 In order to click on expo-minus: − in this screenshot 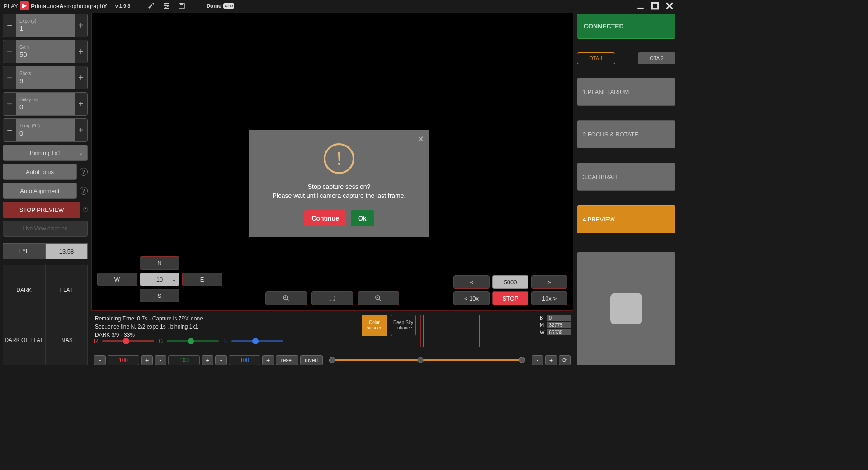, I will do `click(9, 25)`.